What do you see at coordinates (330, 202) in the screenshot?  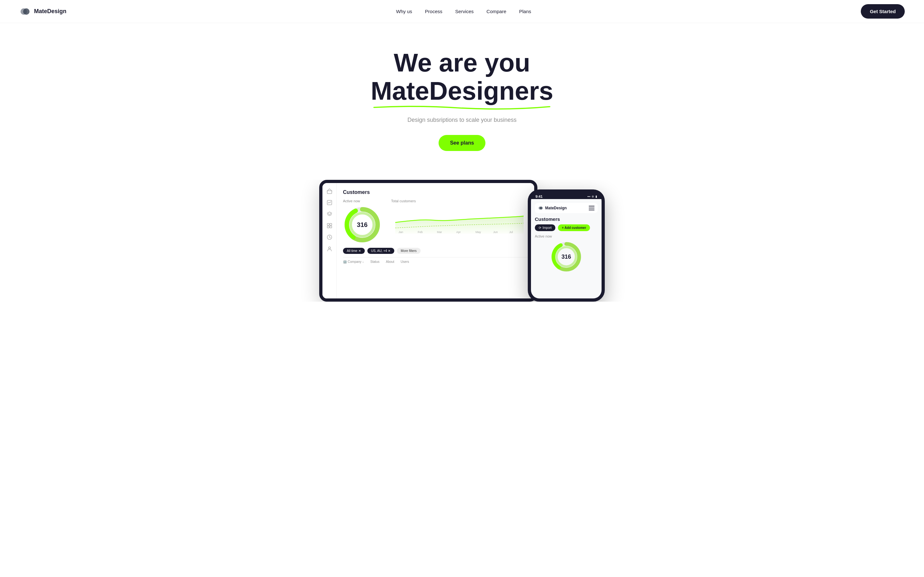 I see `sidebar-chart-icon` at bounding box center [330, 202].